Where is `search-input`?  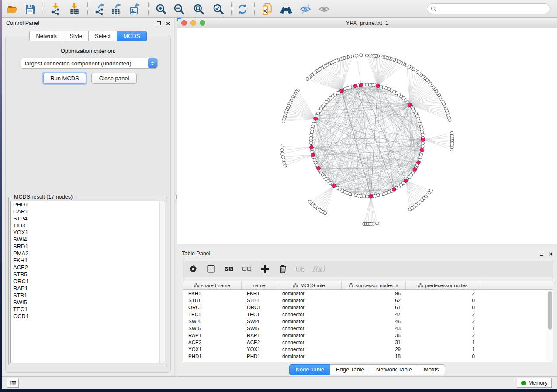 search-input is located at coordinates (493, 9).